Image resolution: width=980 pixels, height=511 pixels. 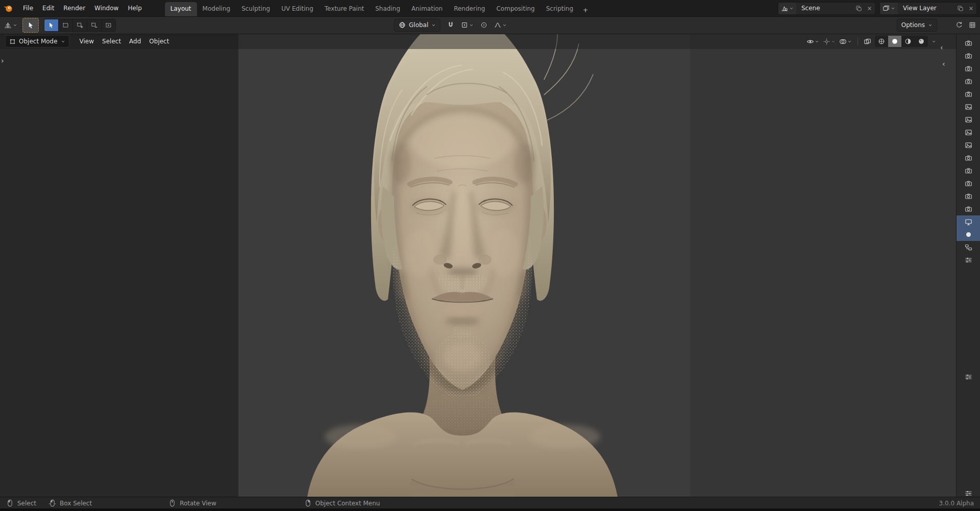 I want to click on object-visibility-dropdown, so click(x=813, y=42).